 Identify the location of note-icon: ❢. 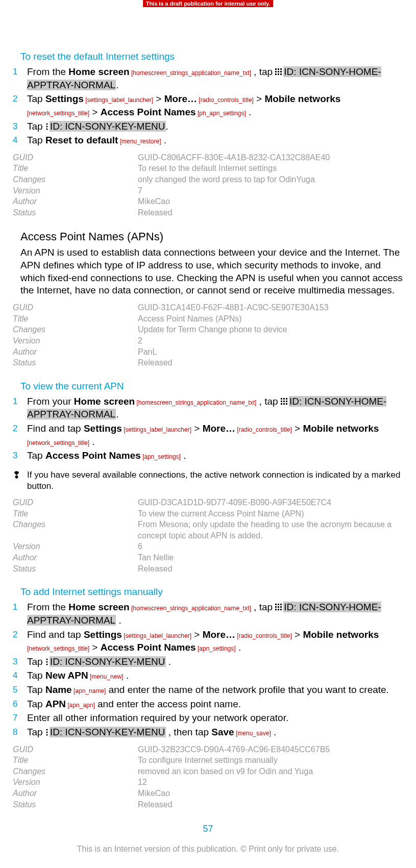
(20, 476).